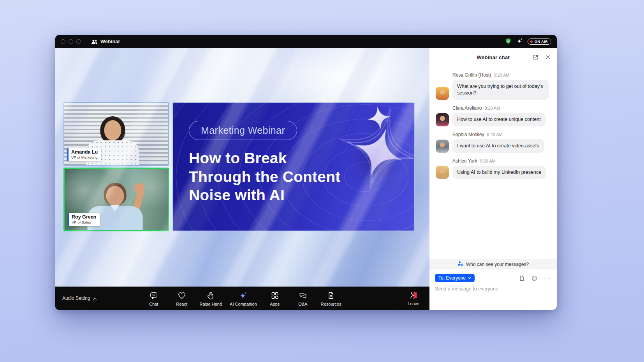  Describe the element at coordinates (154, 296) in the screenshot. I see `chat-bubble-icon` at that location.